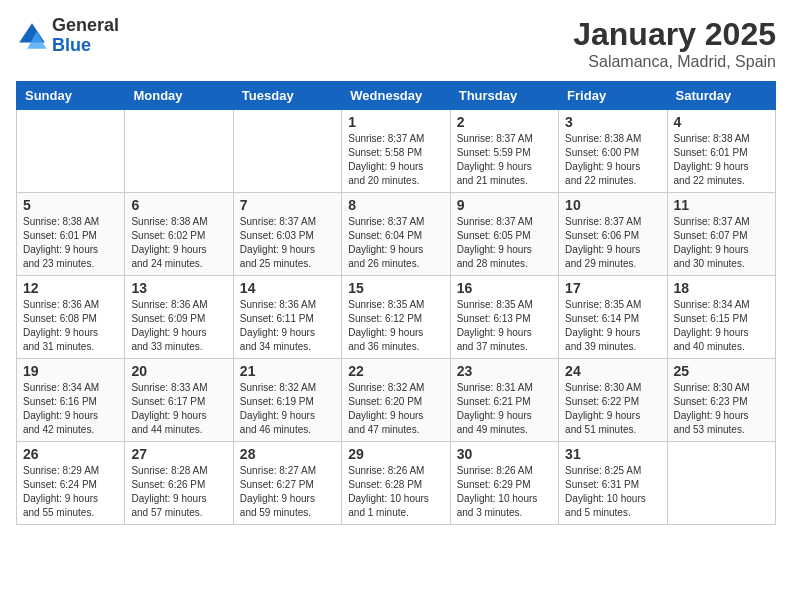 This screenshot has height=612, width=792. Describe the element at coordinates (70, 409) in the screenshot. I see `day-info: Sunrise: 8:34 AM Sunset: 6:16 PM Dayligh…` at that location.